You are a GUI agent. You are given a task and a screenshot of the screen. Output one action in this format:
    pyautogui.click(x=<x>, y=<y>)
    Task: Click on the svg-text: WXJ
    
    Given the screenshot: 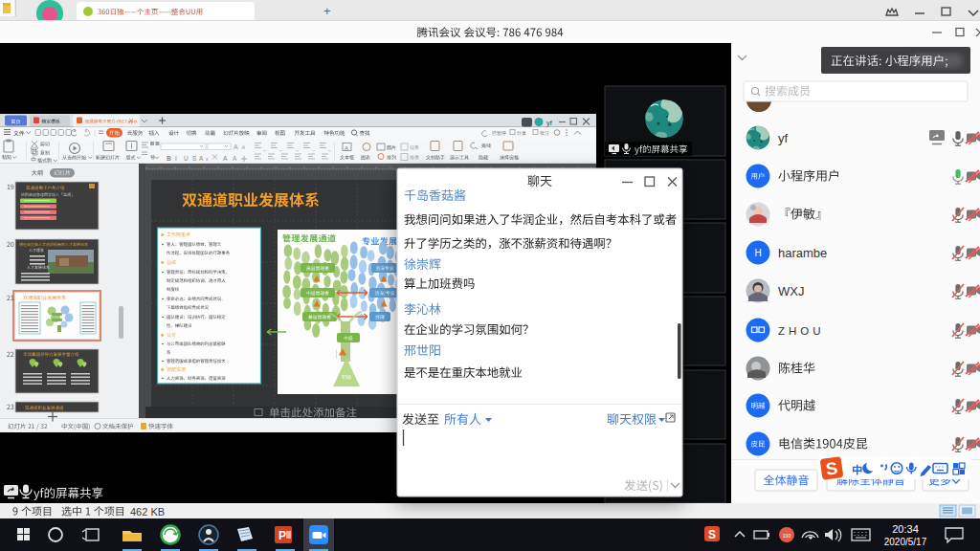 What is the action you would take?
    pyautogui.click(x=791, y=291)
    